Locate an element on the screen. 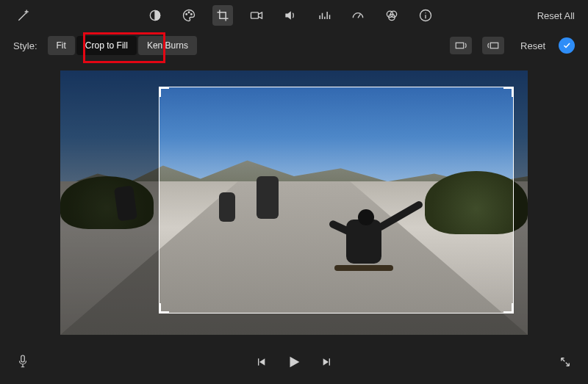 The height and width of the screenshot is (384, 588). reset-all-button: Reset All is located at coordinates (556, 16).